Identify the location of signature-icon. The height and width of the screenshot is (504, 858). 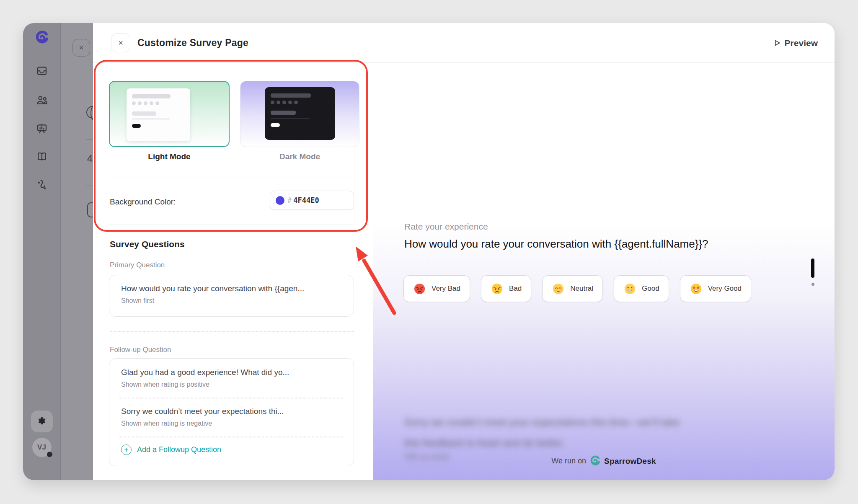
(42, 184).